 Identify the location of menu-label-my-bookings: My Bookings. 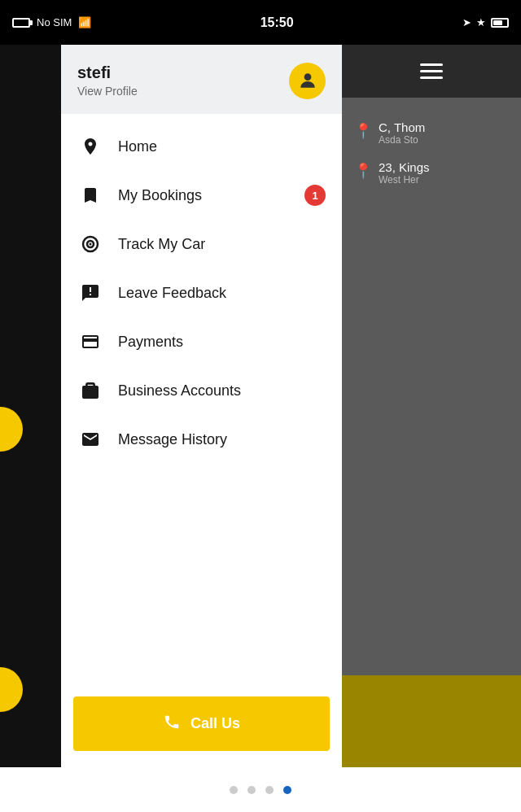
(160, 195).